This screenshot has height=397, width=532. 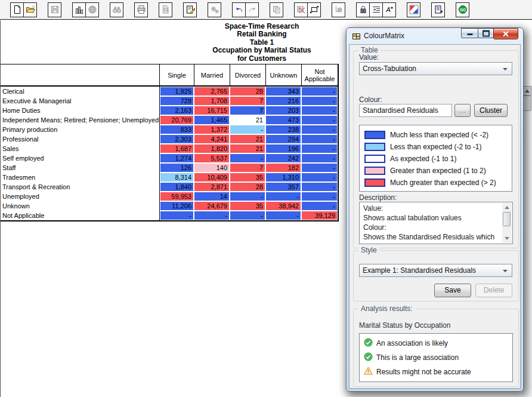 What do you see at coordinates (435, 69) in the screenshot?
I see `value-combobox: Cross-Tabulation` at bounding box center [435, 69].